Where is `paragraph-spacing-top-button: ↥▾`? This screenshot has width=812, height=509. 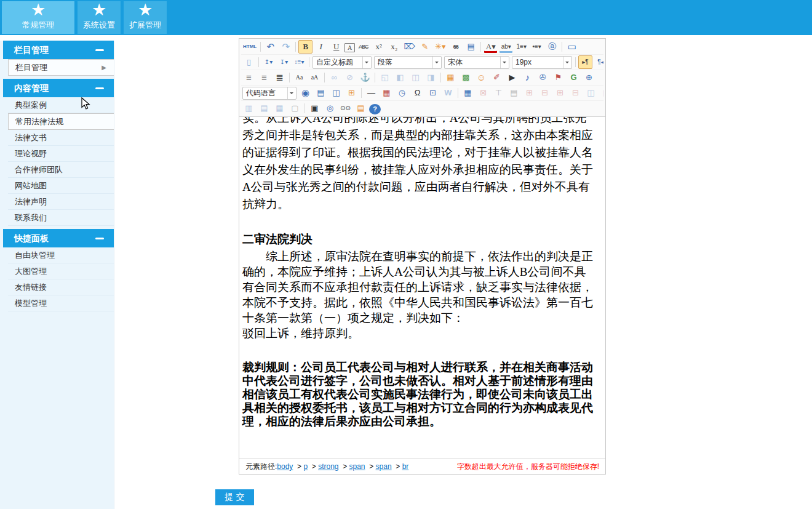
paragraph-spacing-top-button: ↥▾ is located at coordinates (268, 62).